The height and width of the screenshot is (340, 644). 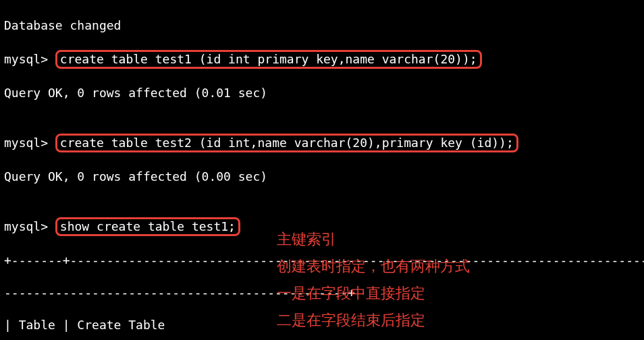 I want to click on highlight-cmd-create-test1: create table test1 (id int primary key,n…, so click(x=269, y=59).